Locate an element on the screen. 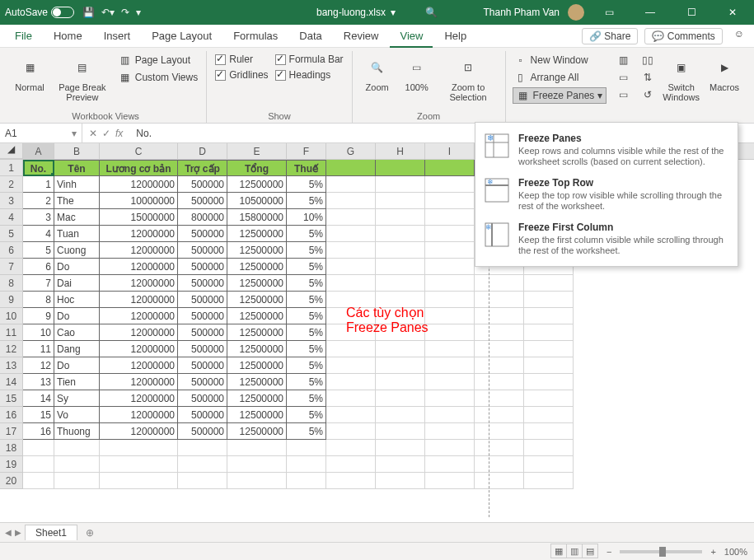 The width and height of the screenshot is (754, 560). sheet-tab-sheet1: Sheet1 is located at coordinates (51, 532).